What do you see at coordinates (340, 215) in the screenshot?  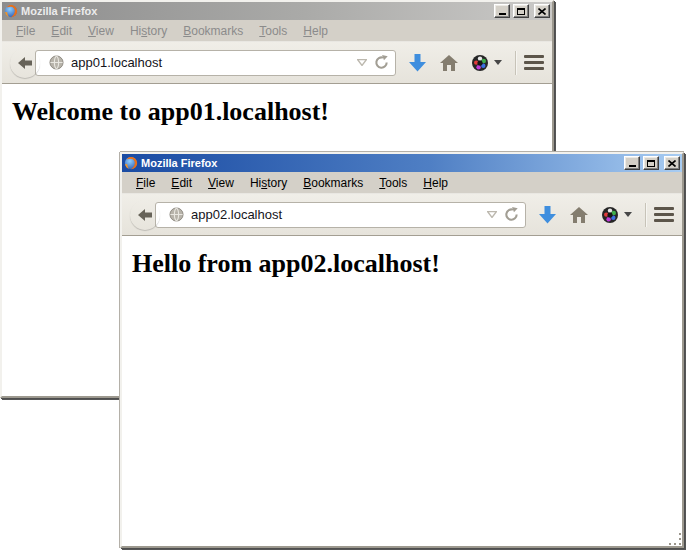 I see `url-bar: app02.localhost` at bounding box center [340, 215].